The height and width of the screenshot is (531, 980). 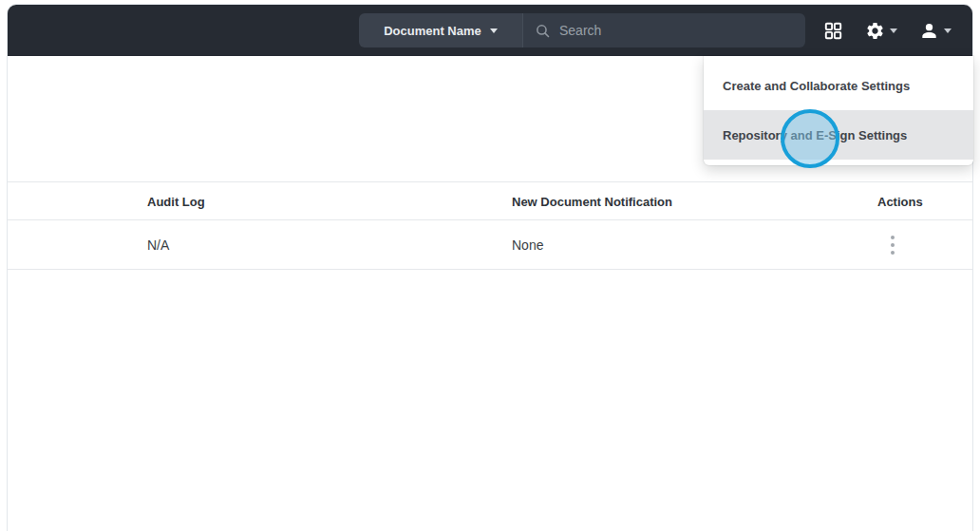 I want to click on table-row: N/A None, so click(x=490, y=245).